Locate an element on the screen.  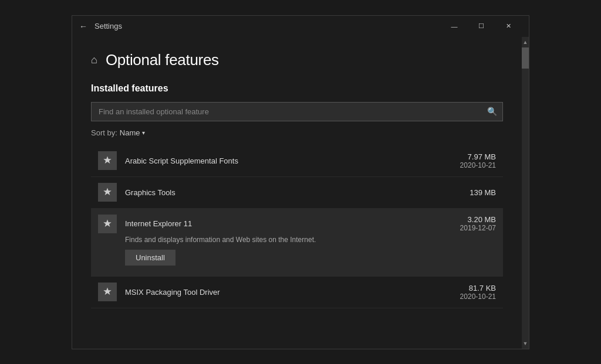
feature-name: MSIX Packaging Tool Driver is located at coordinates (292, 292).